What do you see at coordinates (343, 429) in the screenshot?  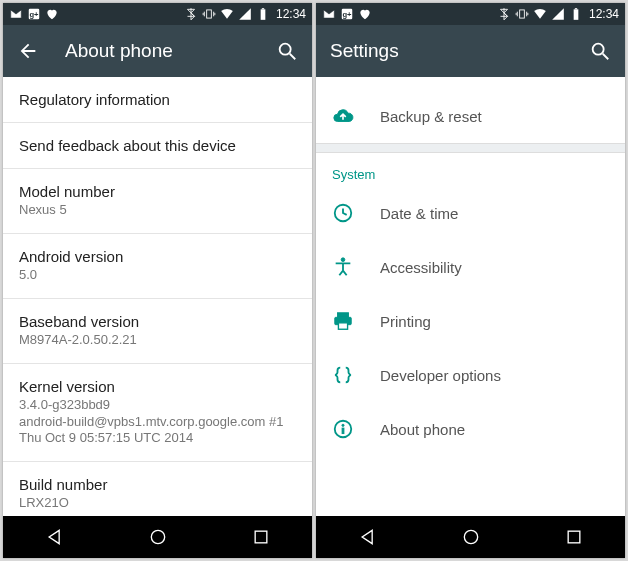 I see `info-icon` at bounding box center [343, 429].